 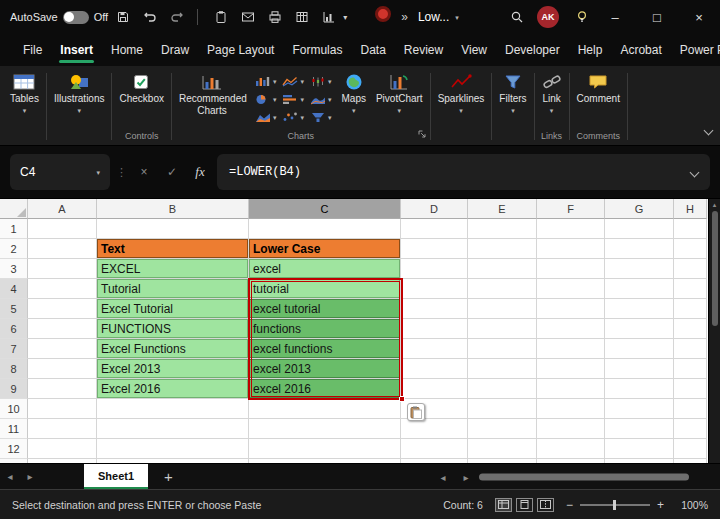 I want to click on cell-F1, so click(x=571, y=229).